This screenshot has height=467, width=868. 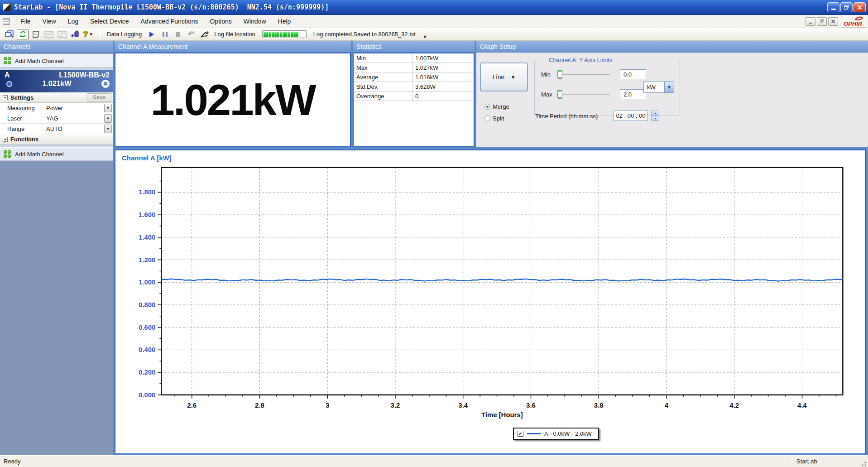 What do you see at coordinates (57, 47) in the screenshot?
I see `channels-header: Channels` at bounding box center [57, 47].